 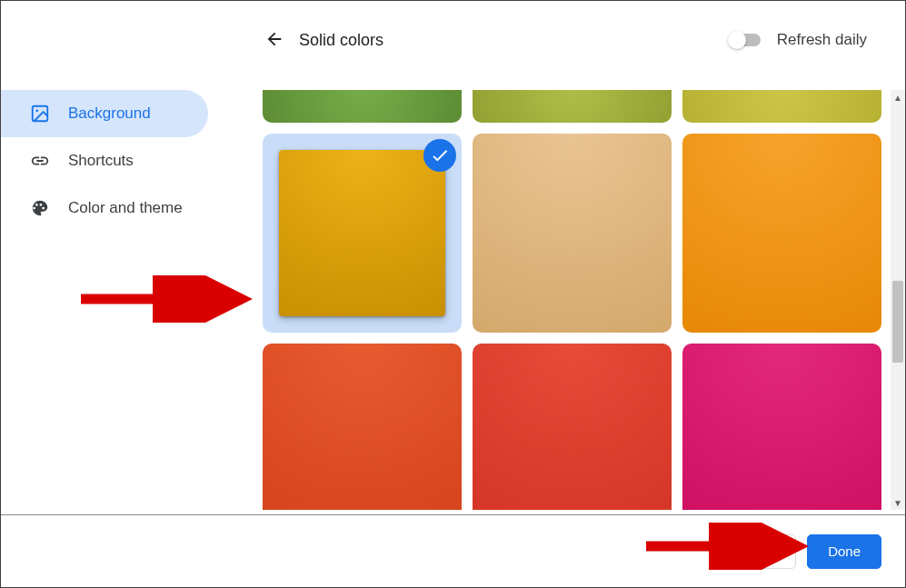 I want to click on sidebar-item-color-theme: Color and theme, so click(x=124, y=208).